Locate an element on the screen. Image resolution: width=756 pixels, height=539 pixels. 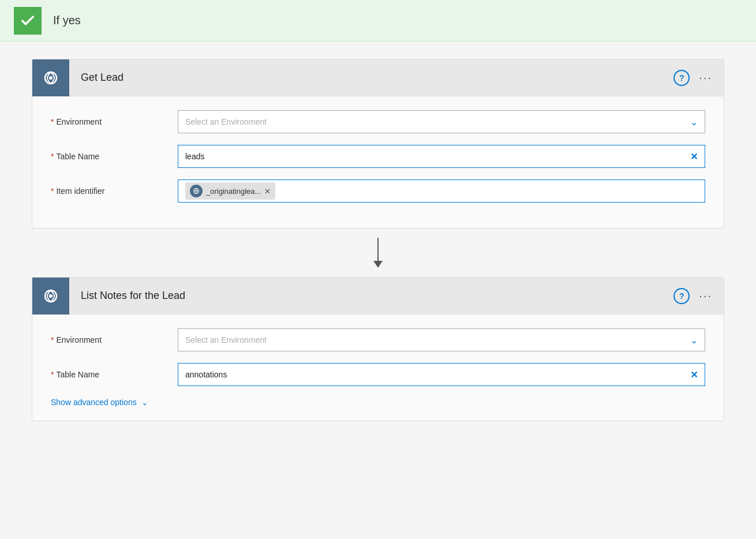
list-notes-tablename-row: * Table Name annotations ✕ is located at coordinates (378, 375).